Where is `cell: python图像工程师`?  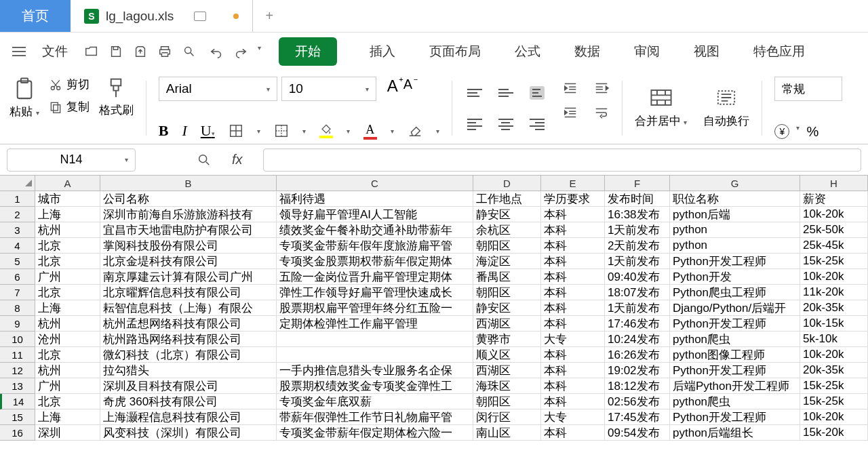
cell: python图像工程师 is located at coordinates (735, 355).